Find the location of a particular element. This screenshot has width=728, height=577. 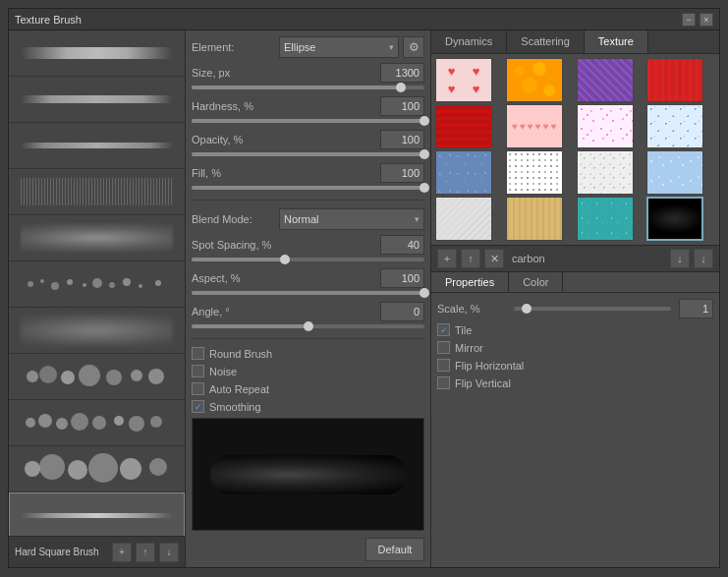

noise-checkbox is located at coordinates (198, 372).